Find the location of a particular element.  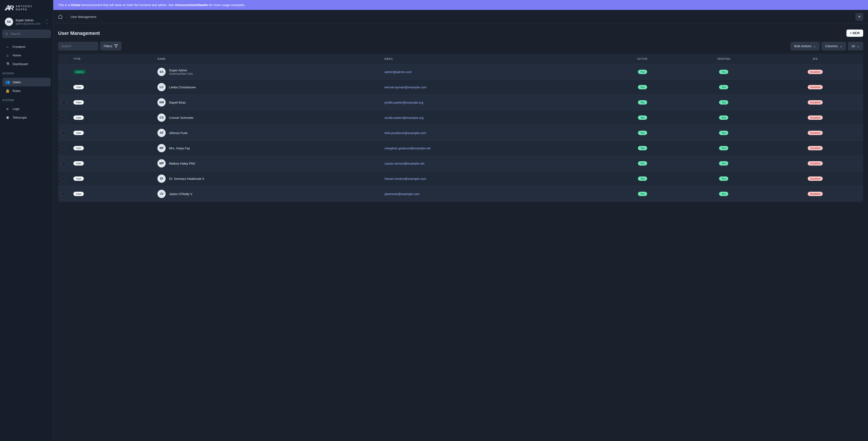

avatar: JV is located at coordinates (162, 194).